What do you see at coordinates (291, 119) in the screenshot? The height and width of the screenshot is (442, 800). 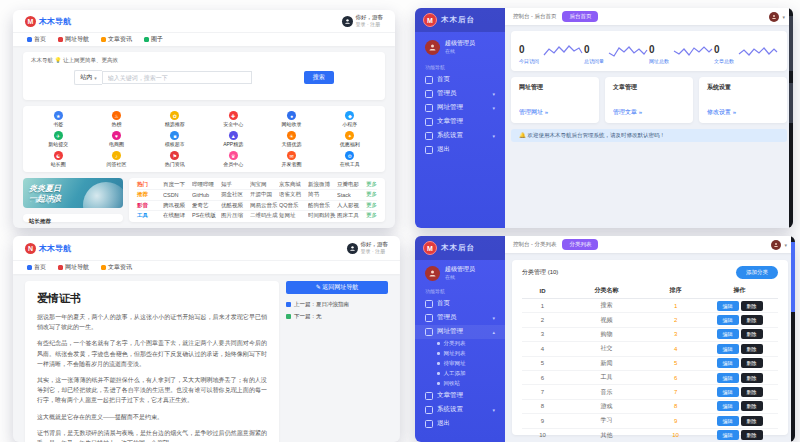 I see `app-item: ●网站收录` at bounding box center [291, 119].